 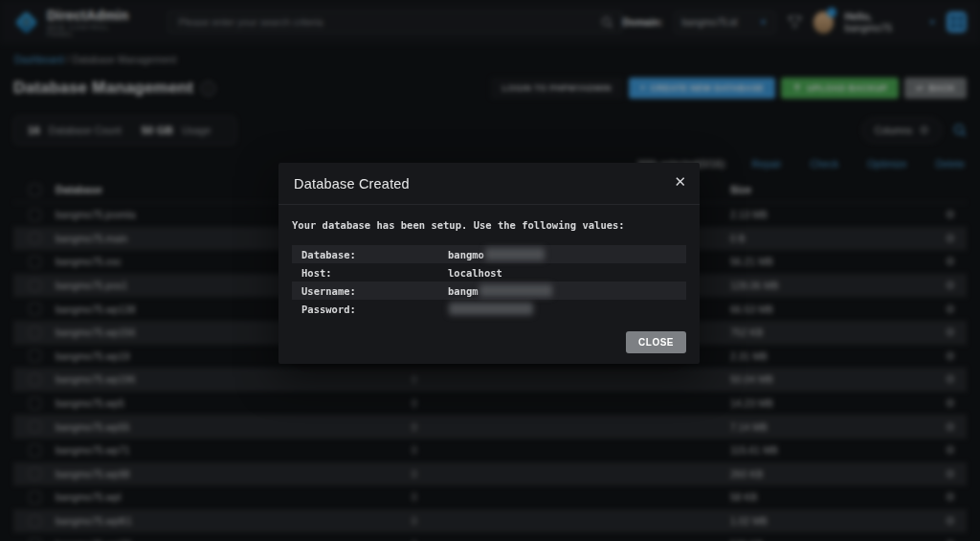 I want to click on field-value: localhost, so click(x=475, y=273).